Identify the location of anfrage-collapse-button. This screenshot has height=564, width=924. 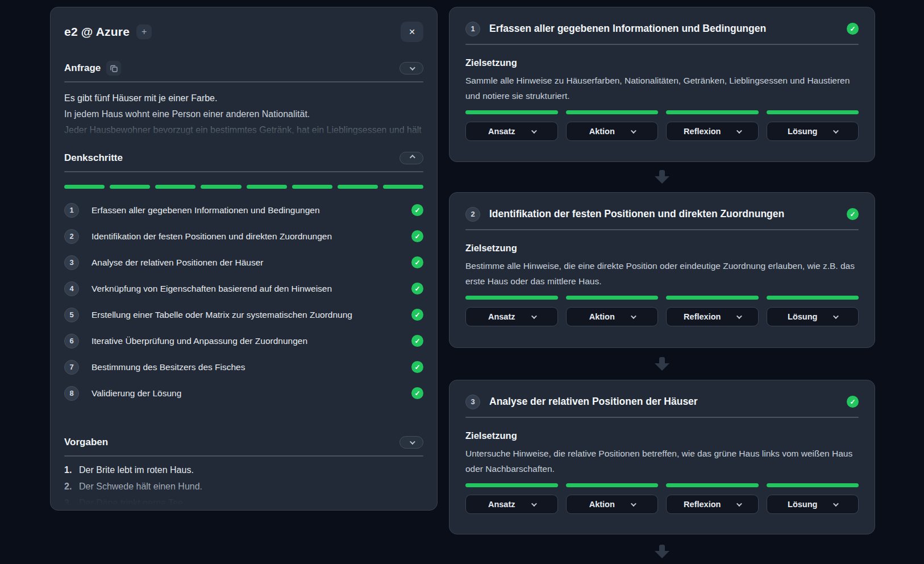
(411, 68).